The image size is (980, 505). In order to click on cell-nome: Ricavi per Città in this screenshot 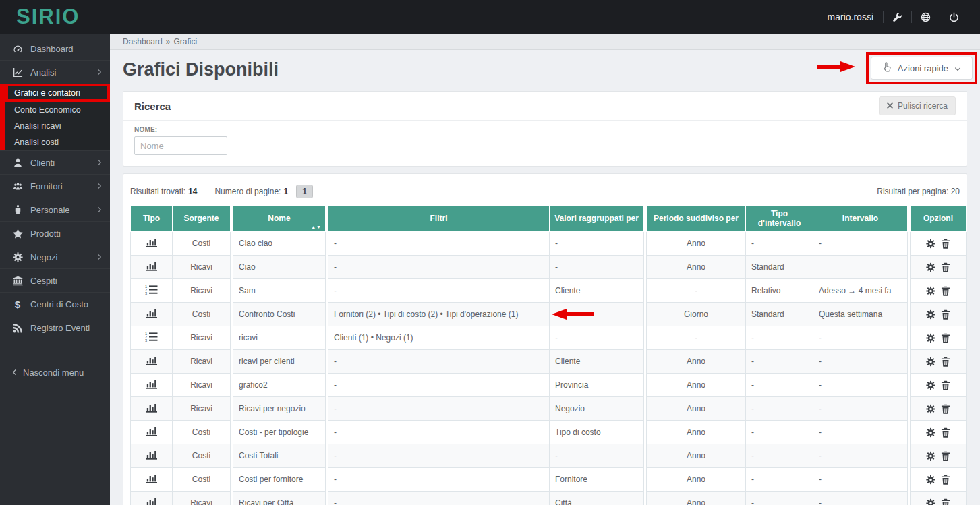, I will do `click(279, 498)`.